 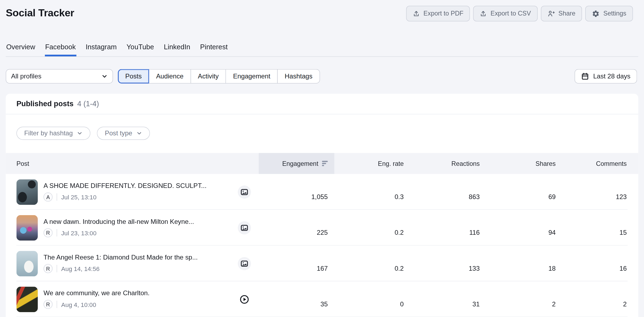 What do you see at coordinates (322, 76) in the screenshot?
I see `controls-row: All profiles Posts Audience Activity Eng…` at bounding box center [322, 76].